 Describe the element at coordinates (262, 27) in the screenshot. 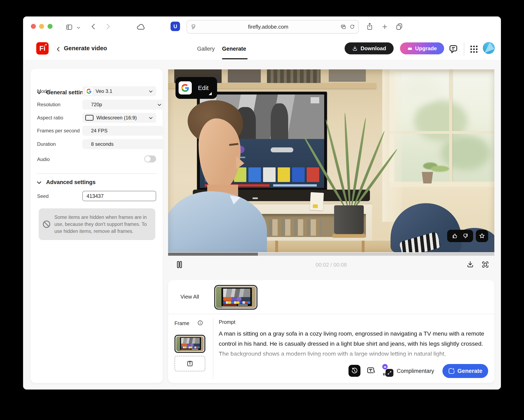

I see `browser-toolbar: U firefly.adobe.com` at that location.